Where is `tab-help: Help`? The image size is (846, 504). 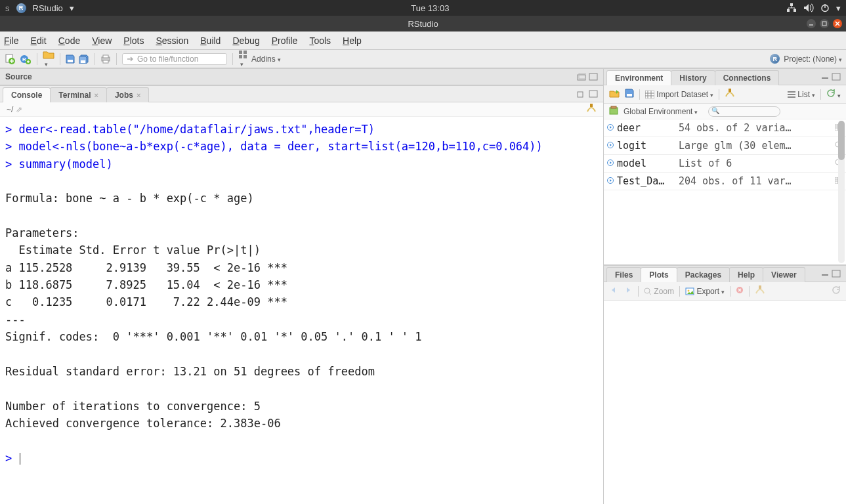
tab-help: Help is located at coordinates (746, 274).